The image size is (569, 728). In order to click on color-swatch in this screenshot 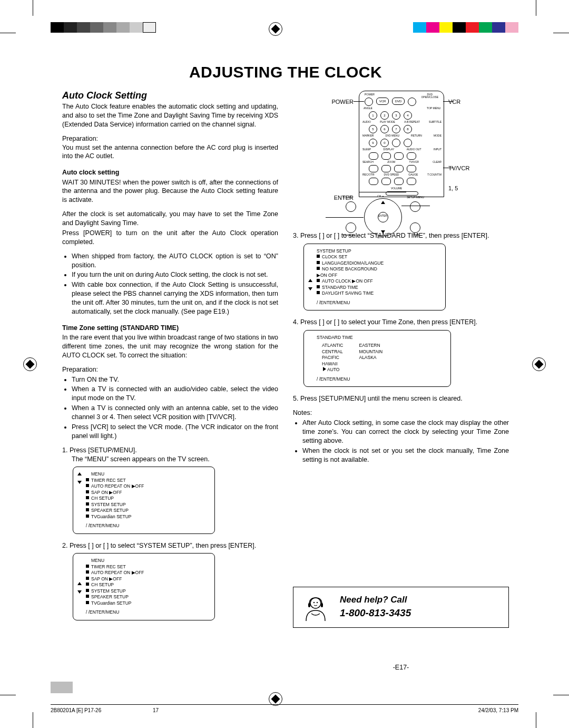, I will do `click(466, 27)`.